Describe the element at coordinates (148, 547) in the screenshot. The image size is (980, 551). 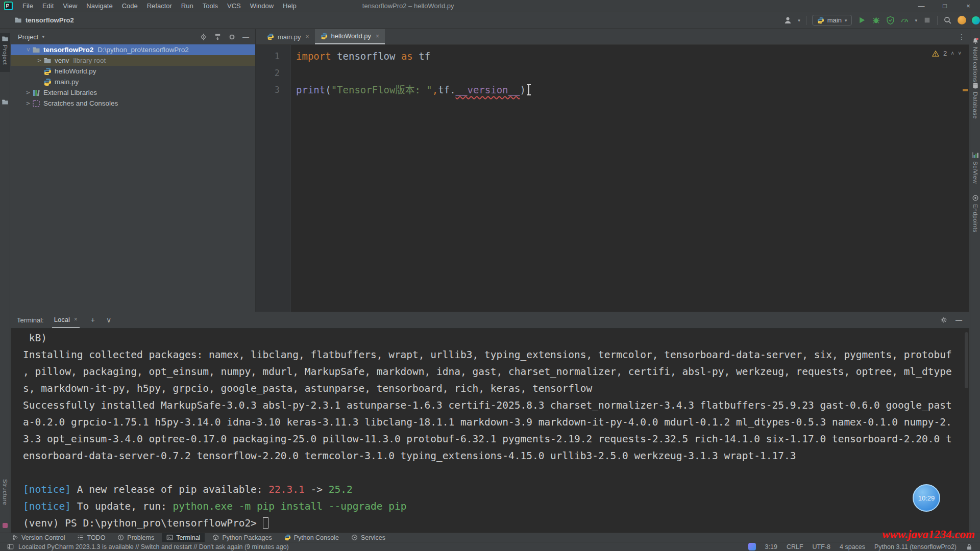
I see `status-message: Localized PyCharm 2023.1.3 is available …` at that location.